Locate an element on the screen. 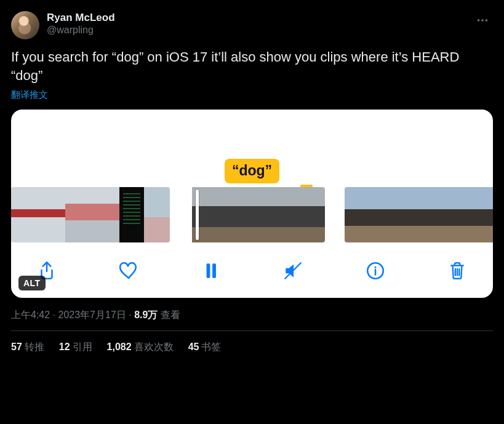 The image size is (504, 424). more-icon is located at coordinates (482, 20).